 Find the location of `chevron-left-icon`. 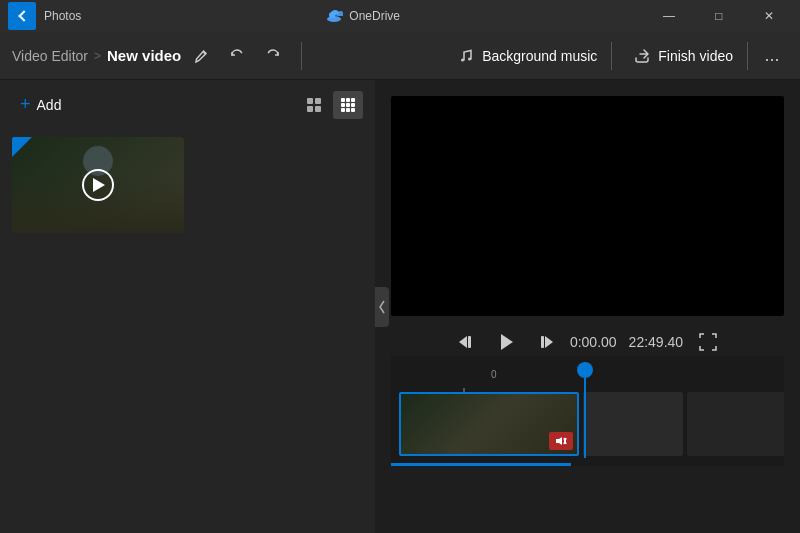

chevron-left-icon is located at coordinates (382, 307).